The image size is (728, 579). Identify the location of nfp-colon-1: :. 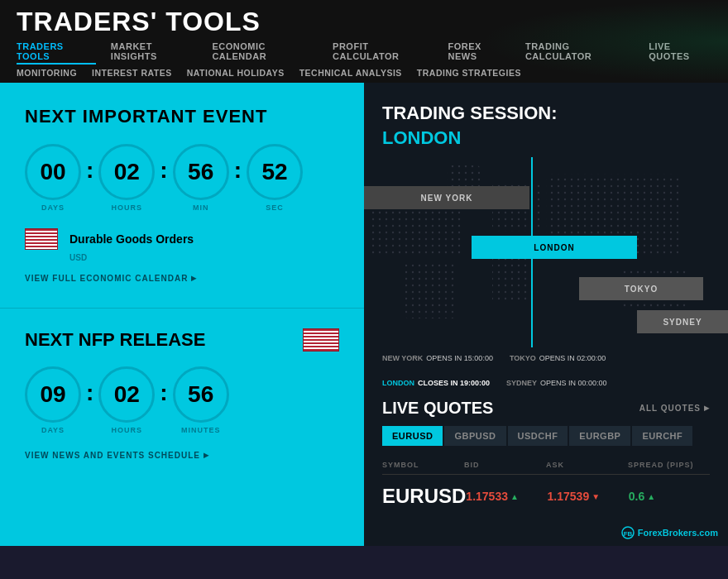
(89, 393).